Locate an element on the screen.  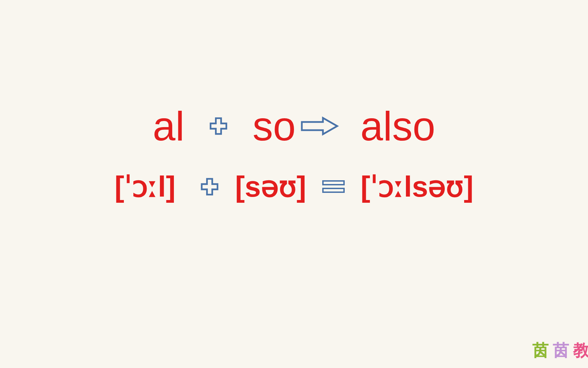
phonetic-2: [səʊ] is located at coordinates (271, 187).